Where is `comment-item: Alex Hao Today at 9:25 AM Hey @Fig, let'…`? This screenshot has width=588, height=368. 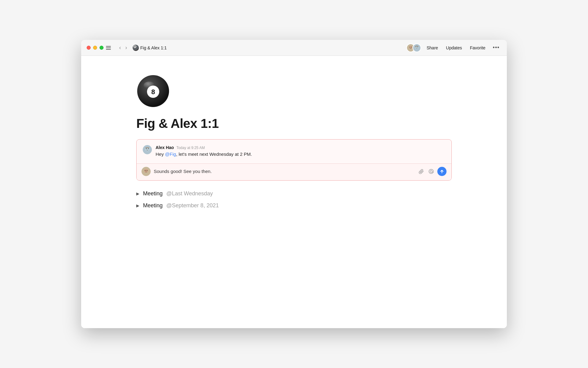
comment-item: Alex Hao Today at 9:25 AM Hey @Fig, let'… is located at coordinates (294, 151).